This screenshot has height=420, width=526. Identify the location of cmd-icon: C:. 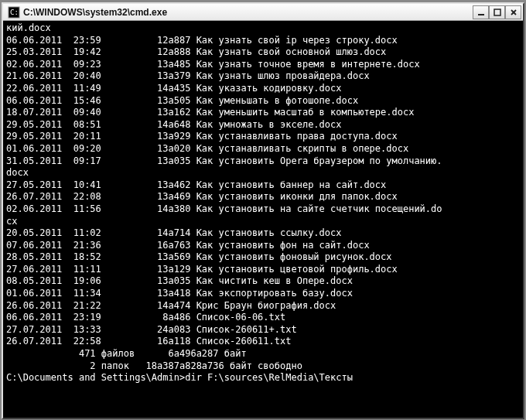
(14, 12).